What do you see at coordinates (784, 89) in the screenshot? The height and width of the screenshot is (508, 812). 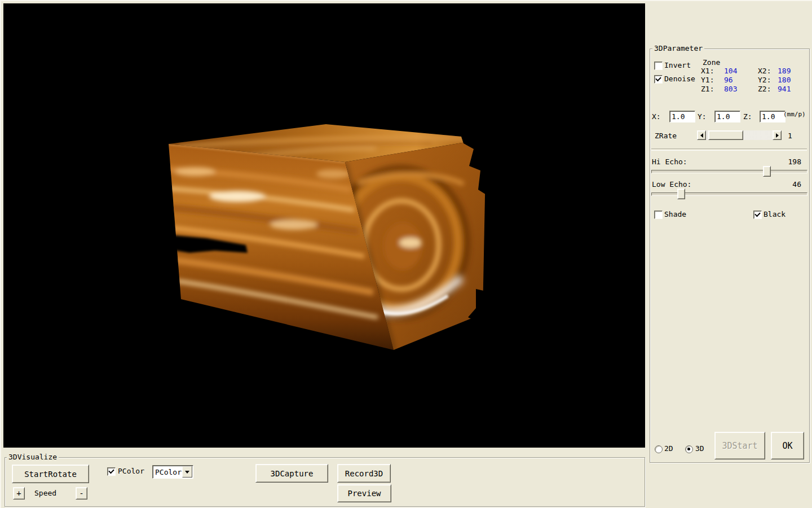 I see `zone-z2-value: 941` at bounding box center [784, 89].